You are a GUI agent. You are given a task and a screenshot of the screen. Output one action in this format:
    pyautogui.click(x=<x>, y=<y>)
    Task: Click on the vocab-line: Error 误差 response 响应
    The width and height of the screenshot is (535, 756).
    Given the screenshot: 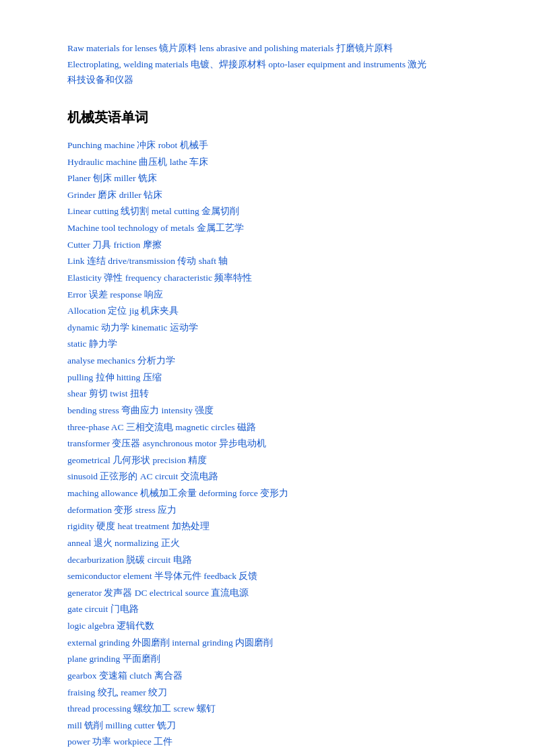 What is the action you would take?
    pyautogui.click(x=274, y=295)
    